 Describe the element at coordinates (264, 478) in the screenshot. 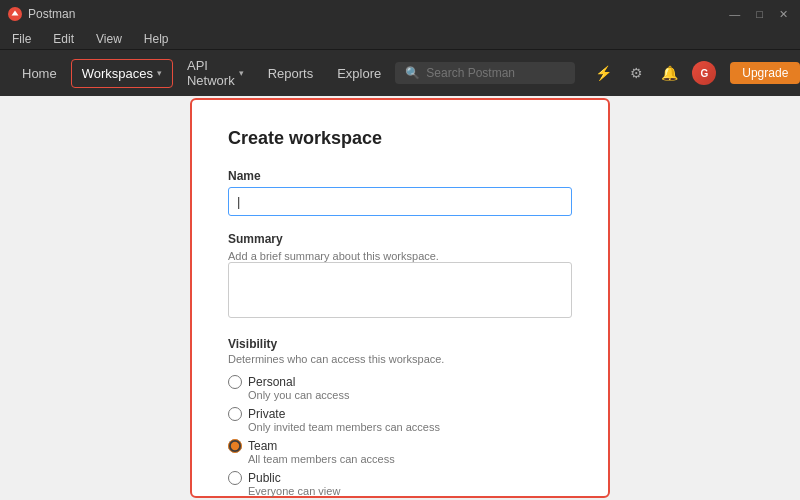

I see `radio-public-label: Public` at that location.